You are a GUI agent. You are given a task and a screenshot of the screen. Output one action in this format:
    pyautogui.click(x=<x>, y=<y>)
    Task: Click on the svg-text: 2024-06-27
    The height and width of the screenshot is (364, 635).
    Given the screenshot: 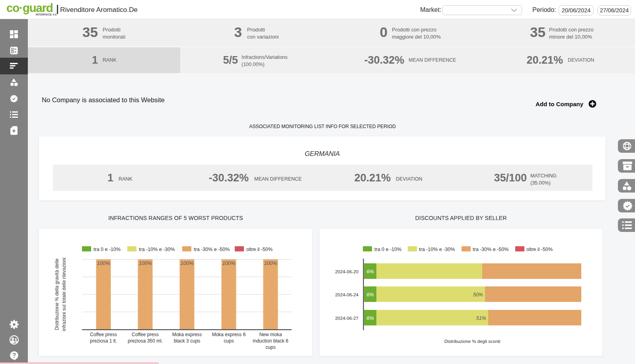 What is the action you would take?
    pyautogui.click(x=347, y=318)
    